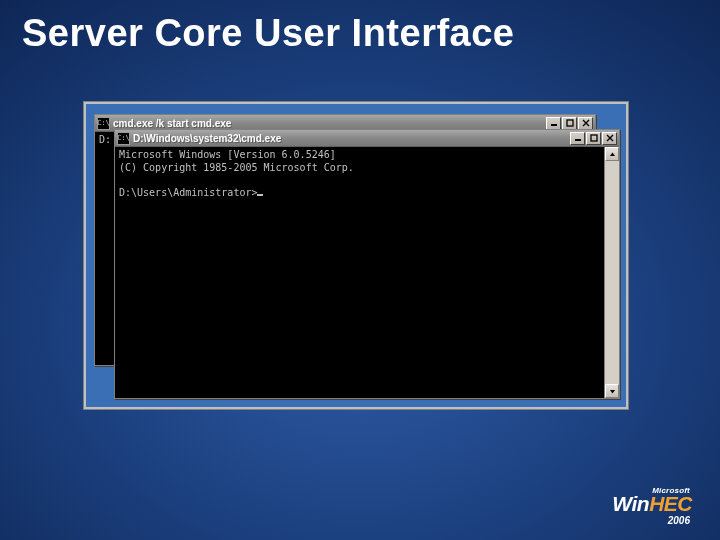  What do you see at coordinates (105, 140) in the screenshot?
I see `terminal-line: D:` at bounding box center [105, 140].